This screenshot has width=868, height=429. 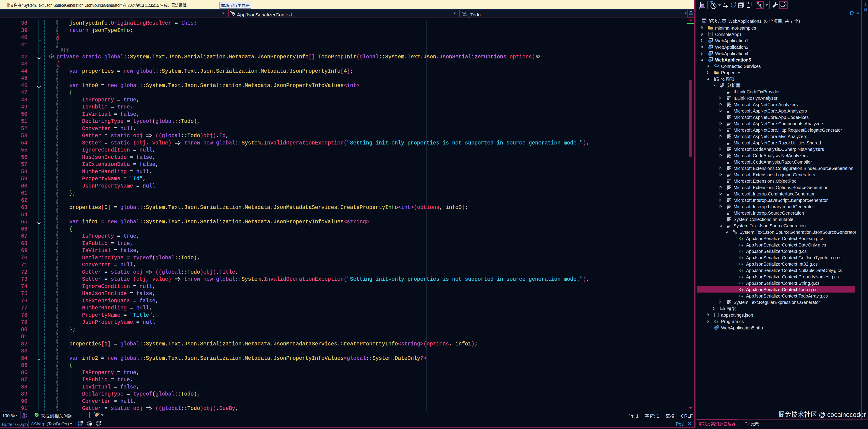 I want to click on svg-text: C#, so click(x=711, y=34).